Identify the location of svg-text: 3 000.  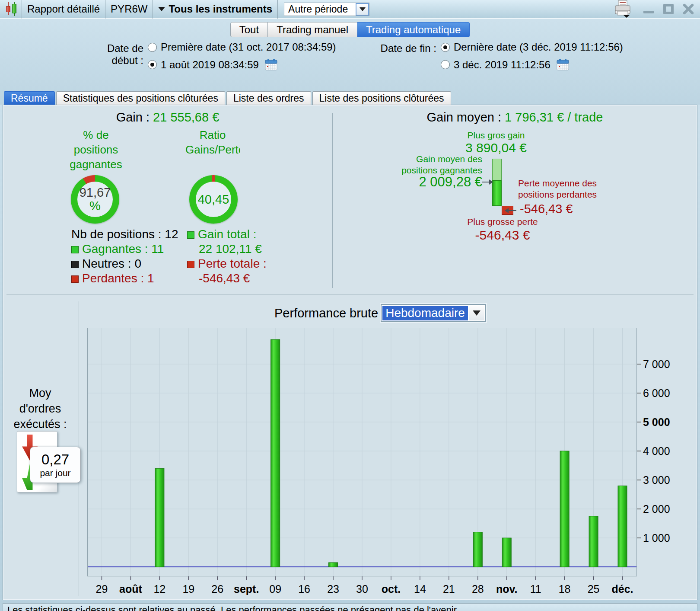
(657, 480).